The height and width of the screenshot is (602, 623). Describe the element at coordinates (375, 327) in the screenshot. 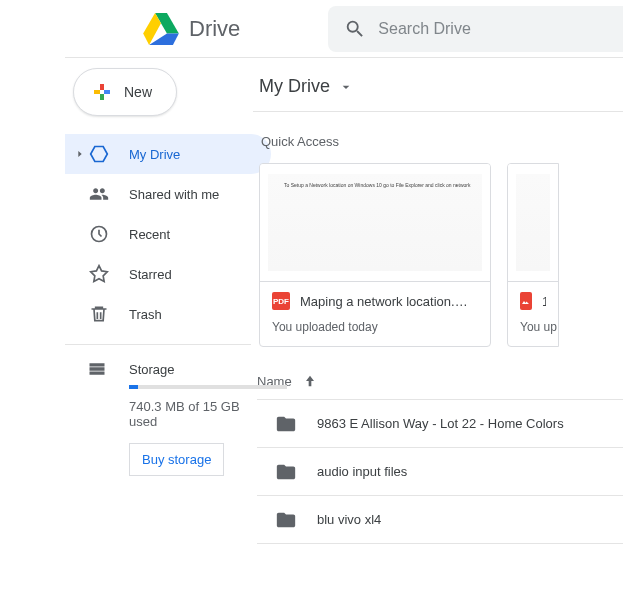

I see `quick-access-subtitle: You uploaded today` at that location.